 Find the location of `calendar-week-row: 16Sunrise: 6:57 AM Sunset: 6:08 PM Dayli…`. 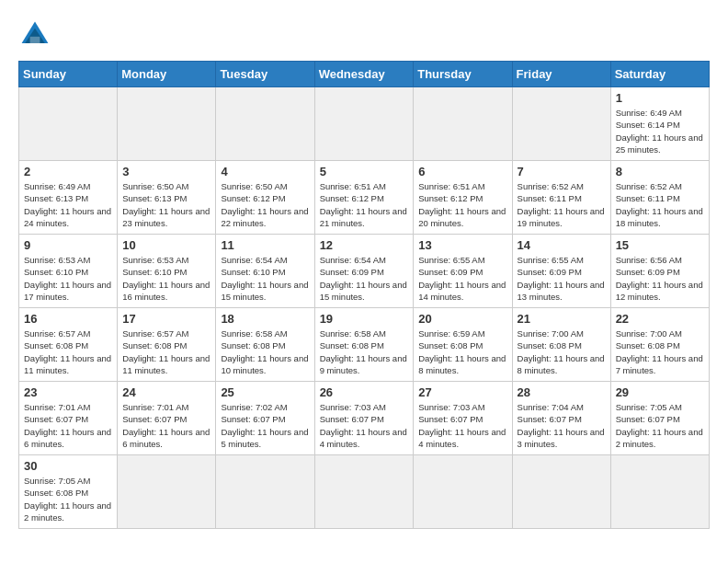

calendar-week-row: 16Sunrise: 6:57 AM Sunset: 6:08 PM Dayli… is located at coordinates (364, 345).